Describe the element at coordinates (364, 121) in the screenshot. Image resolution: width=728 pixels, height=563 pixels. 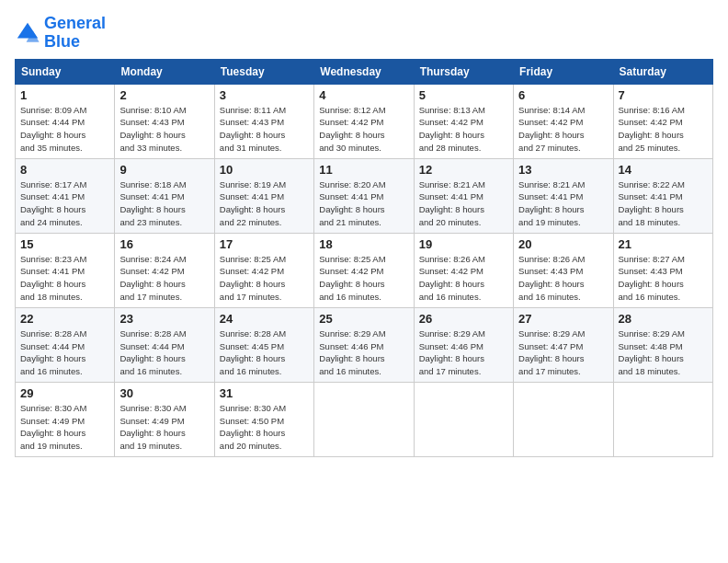
I see `calendar-week-row: 1 Sunrise: 8:09 AM Sunset: 4:44 PM Dayli…` at that location.